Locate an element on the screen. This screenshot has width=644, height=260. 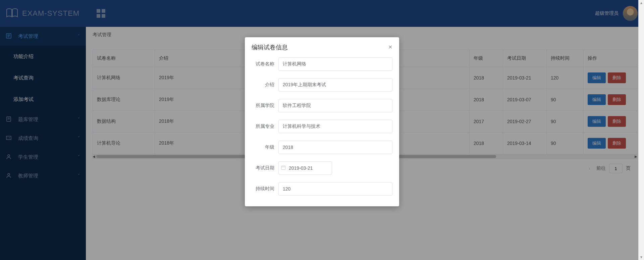
form-row-major: 所属专业 is located at coordinates (322, 126).